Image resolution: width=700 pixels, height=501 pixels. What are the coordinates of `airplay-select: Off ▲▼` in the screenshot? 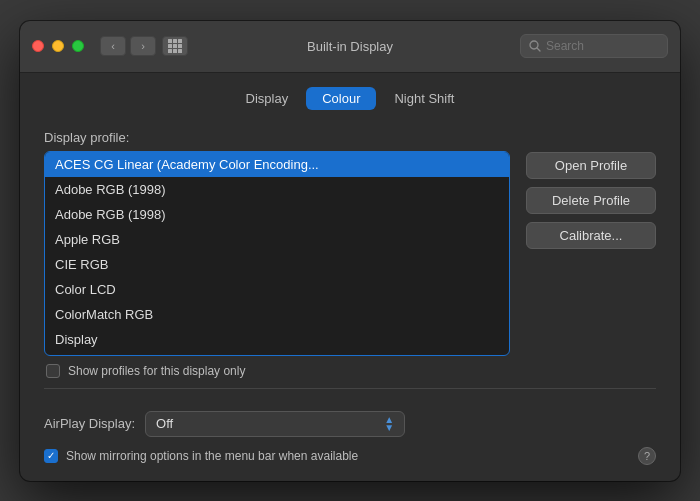 It's located at (275, 424).